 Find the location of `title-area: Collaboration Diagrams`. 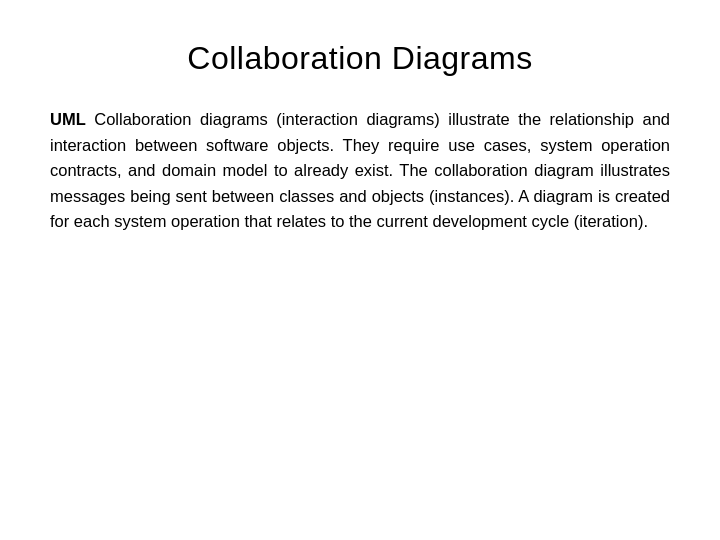

title-area: Collaboration Diagrams is located at coordinates (360, 58).